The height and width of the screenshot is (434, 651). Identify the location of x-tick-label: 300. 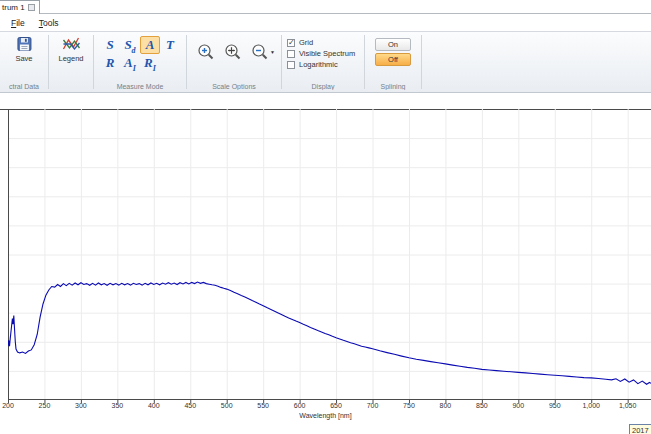
(81, 406).